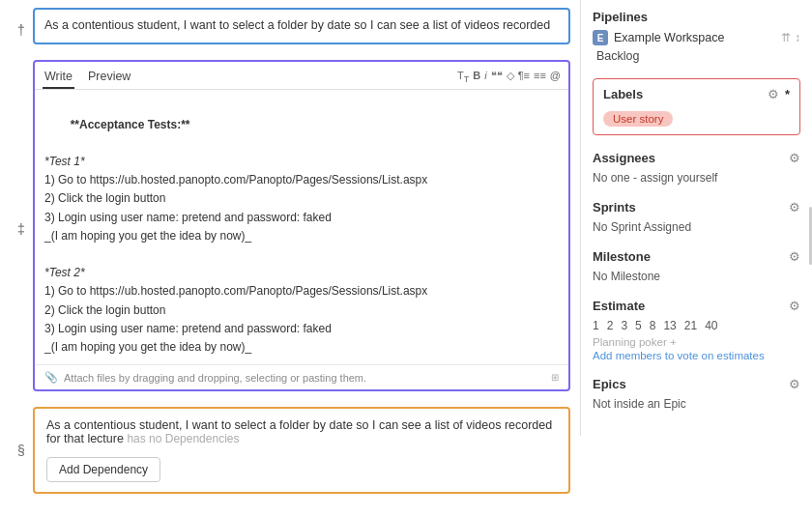 This screenshot has height=516, width=812. Describe the element at coordinates (696, 158) in the screenshot. I see `assignees-header: Assignees ⚙` at that location.